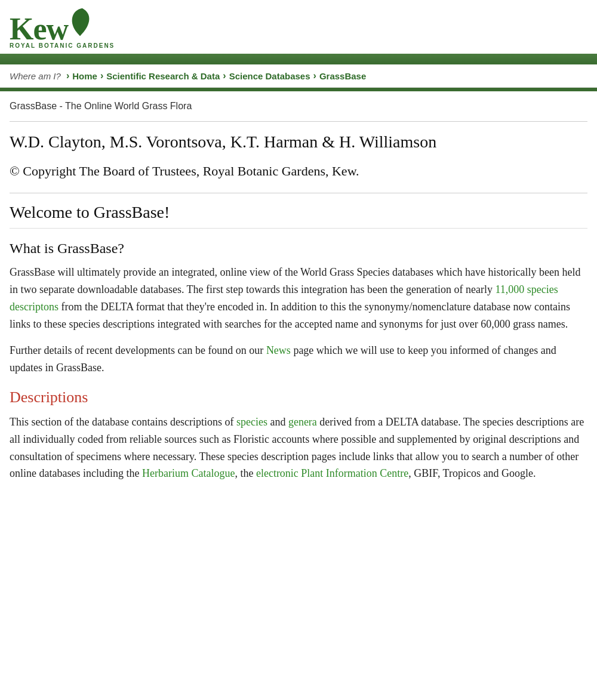 Image resolution: width=597 pixels, height=700 pixels. What do you see at coordinates (298, 248) in the screenshot?
I see `what-is-heading: What is GrassBase?` at bounding box center [298, 248].